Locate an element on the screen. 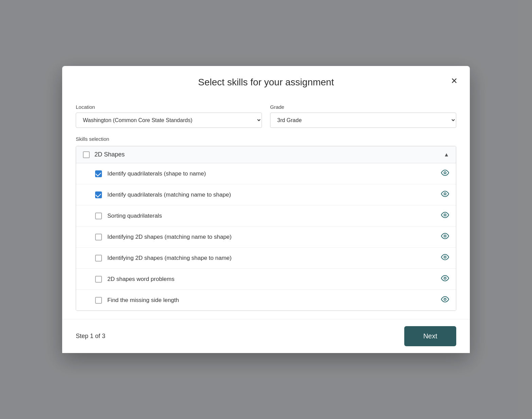 This screenshot has height=419, width=532. skill-label-7: Find the missing side length is located at coordinates (274, 300).